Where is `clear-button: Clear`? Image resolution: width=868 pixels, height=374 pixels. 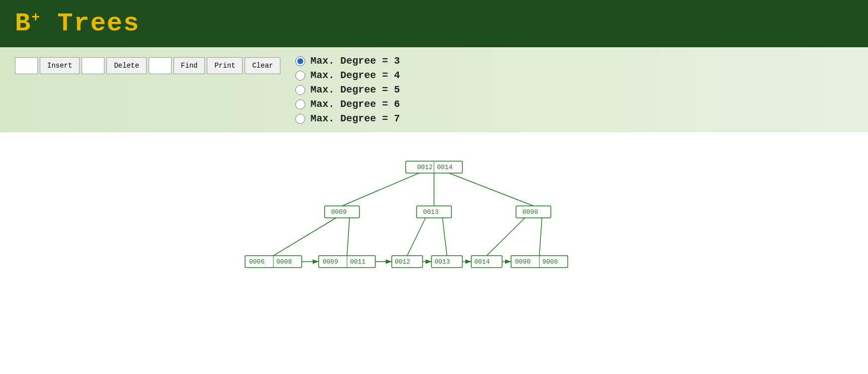
clear-button: Clear is located at coordinates (262, 66).